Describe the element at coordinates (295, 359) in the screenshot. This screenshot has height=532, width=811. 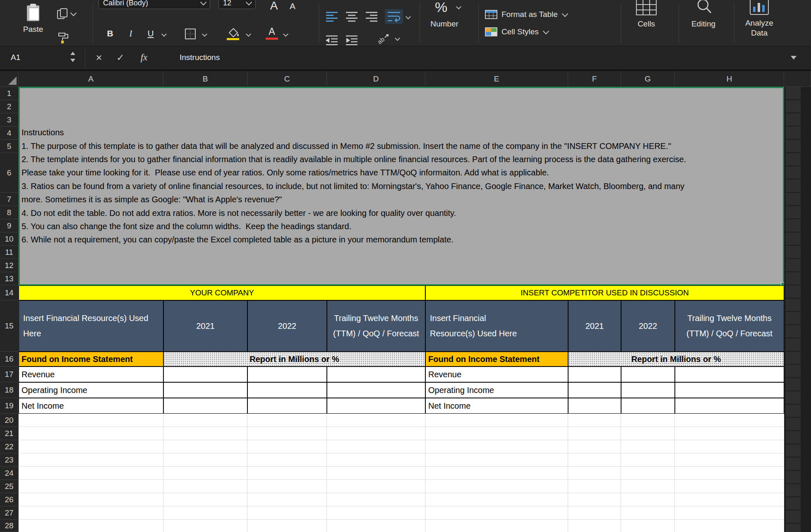
I see `report-units-header-company: Report in Millions or %` at that location.